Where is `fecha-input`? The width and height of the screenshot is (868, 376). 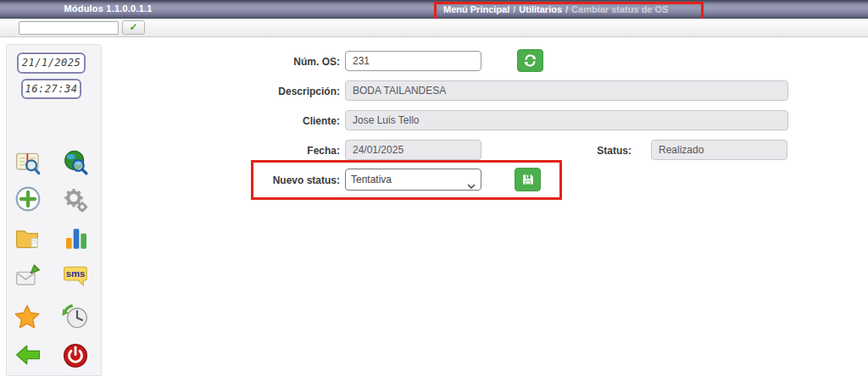
fecha-input is located at coordinates (414, 150).